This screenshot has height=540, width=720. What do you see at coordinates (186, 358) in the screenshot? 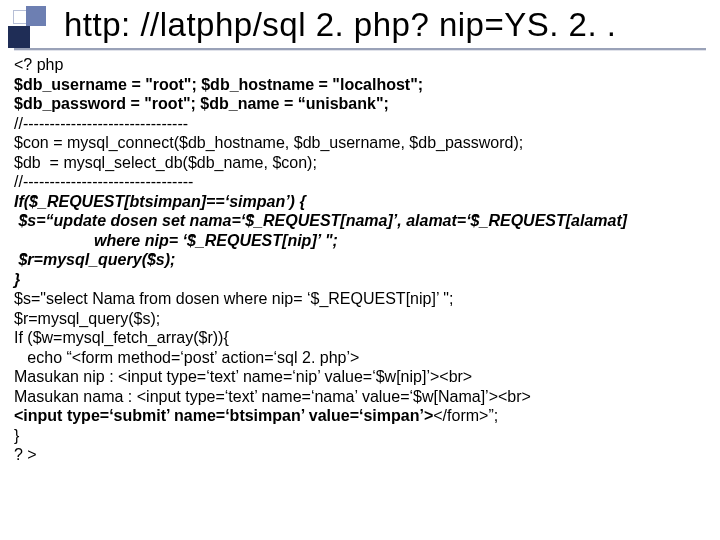
I see `code-line: echo “<form method=‘post’ action=‘sql 2.…` at bounding box center [186, 358].